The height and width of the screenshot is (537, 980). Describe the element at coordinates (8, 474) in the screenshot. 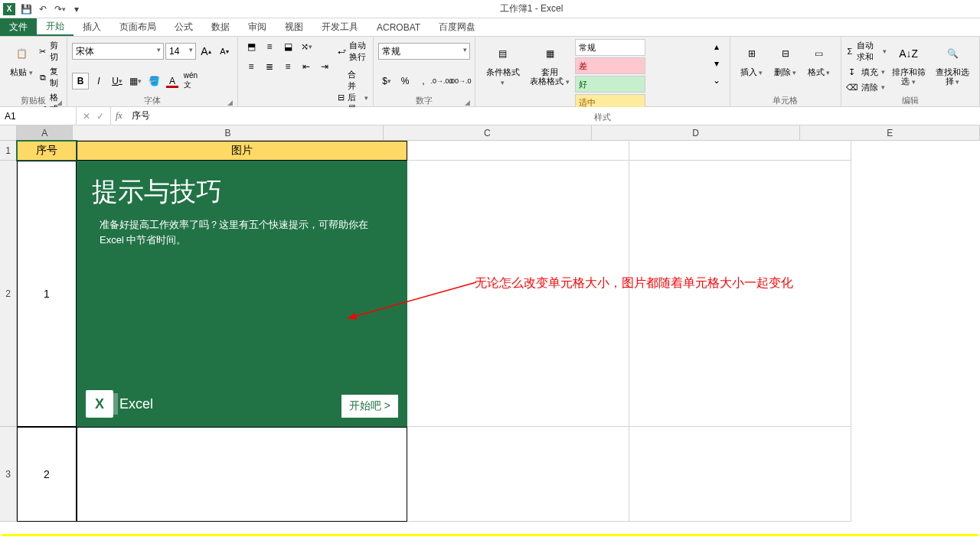

I see `row-header-3: 3` at that location.